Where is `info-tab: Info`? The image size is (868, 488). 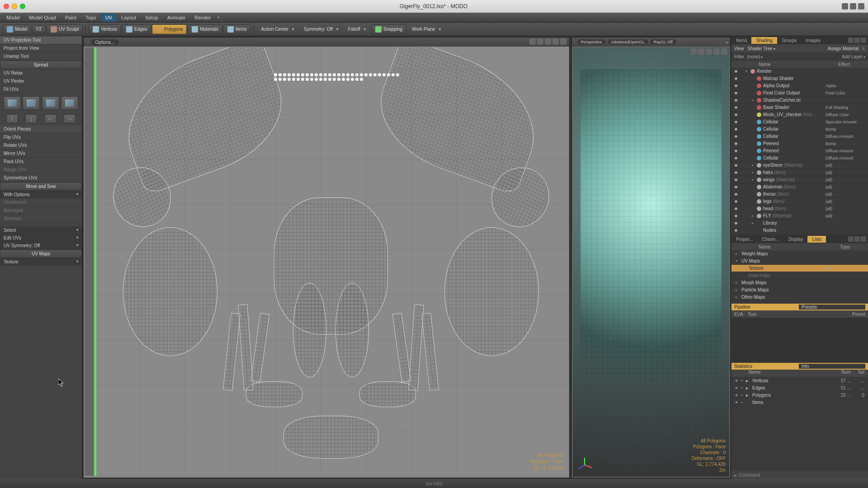
info-tab: Info is located at coordinates (832, 366).